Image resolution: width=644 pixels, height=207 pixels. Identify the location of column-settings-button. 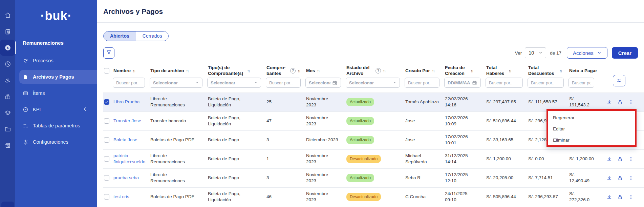
(619, 81).